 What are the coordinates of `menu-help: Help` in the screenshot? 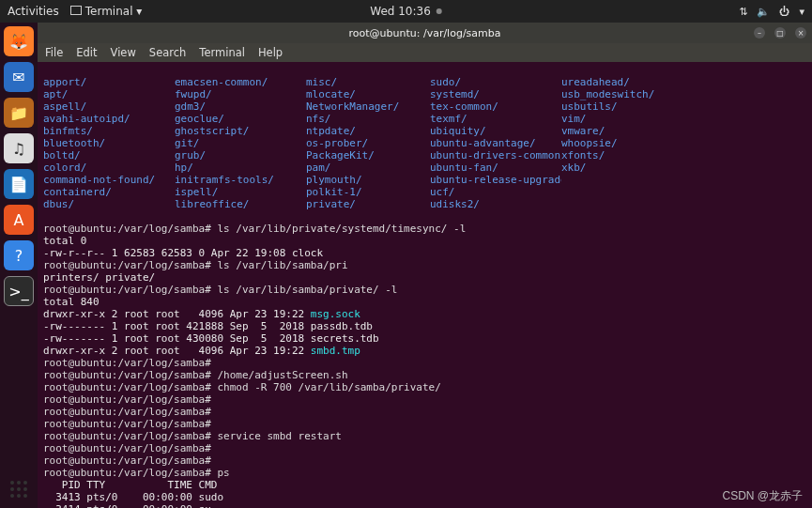 It's located at (270, 53).